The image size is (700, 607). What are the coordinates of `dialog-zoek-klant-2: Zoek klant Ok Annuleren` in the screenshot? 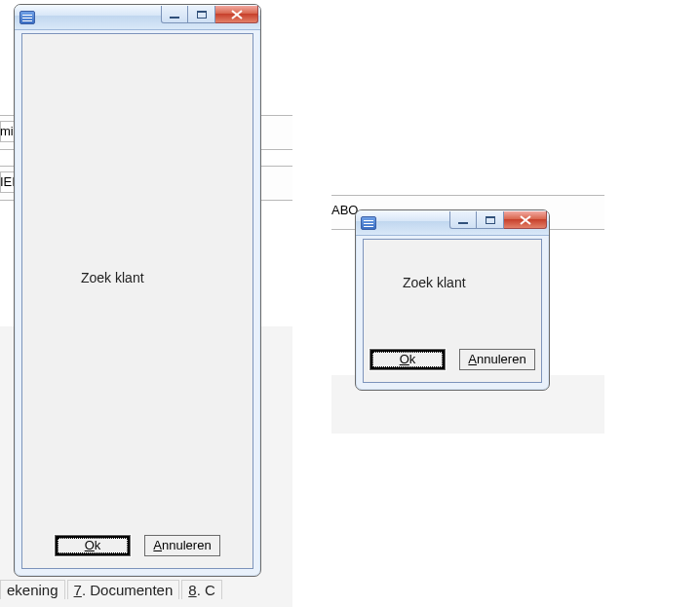 It's located at (452, 300).